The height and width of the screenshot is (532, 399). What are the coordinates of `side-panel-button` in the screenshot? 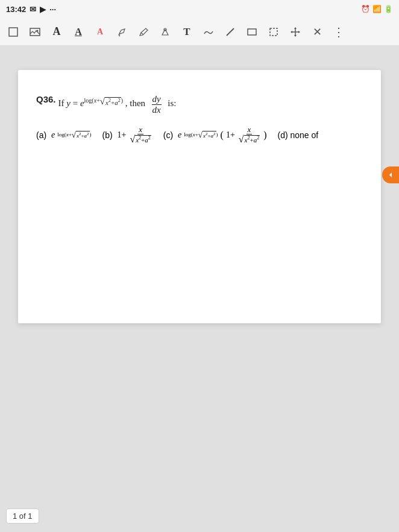 It's located at (391, 175).